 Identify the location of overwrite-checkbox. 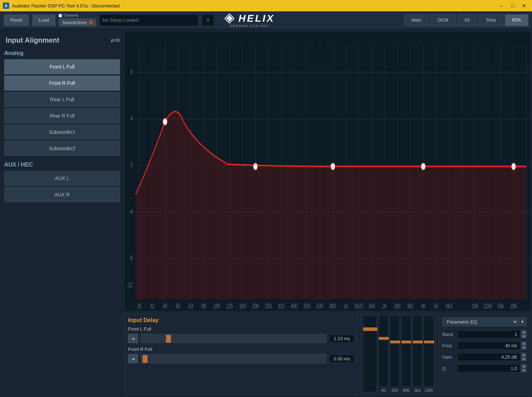
(60, 16).